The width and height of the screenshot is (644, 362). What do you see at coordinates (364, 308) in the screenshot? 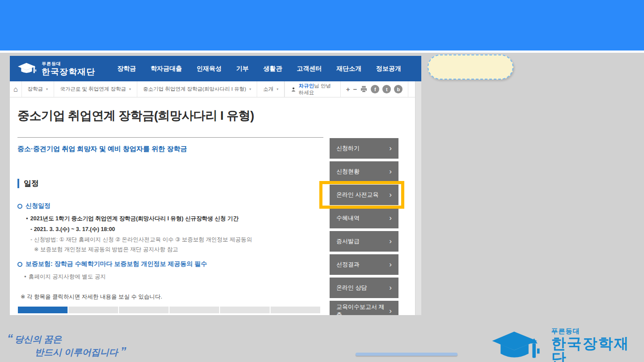
I see `sidebar-item-education-report: 교육이수보고서 제출 ›` at bounding box center [364, 308].